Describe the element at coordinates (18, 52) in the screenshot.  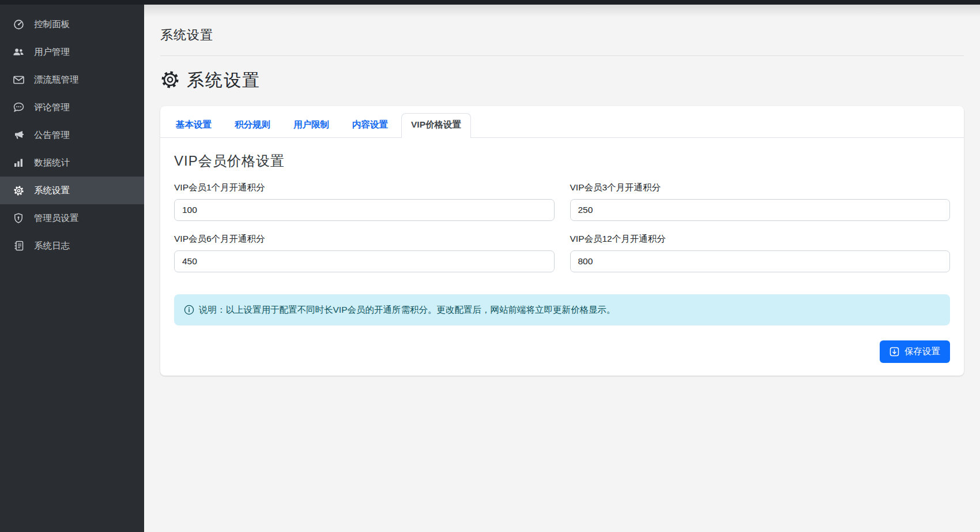
I see `users-icon` at that location.